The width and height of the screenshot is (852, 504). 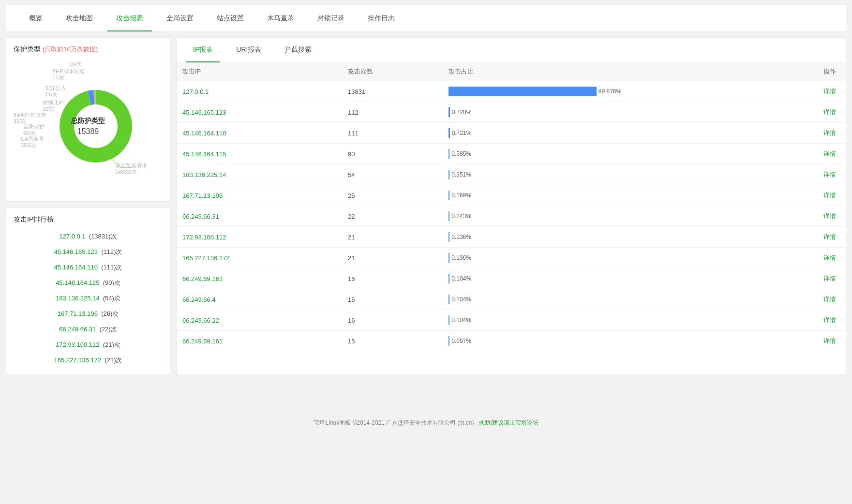 What do you see at coordinates (615, 175) in the screenshot?
I see `cell-ratio: 0.351%` at bounding box center [615, 175].